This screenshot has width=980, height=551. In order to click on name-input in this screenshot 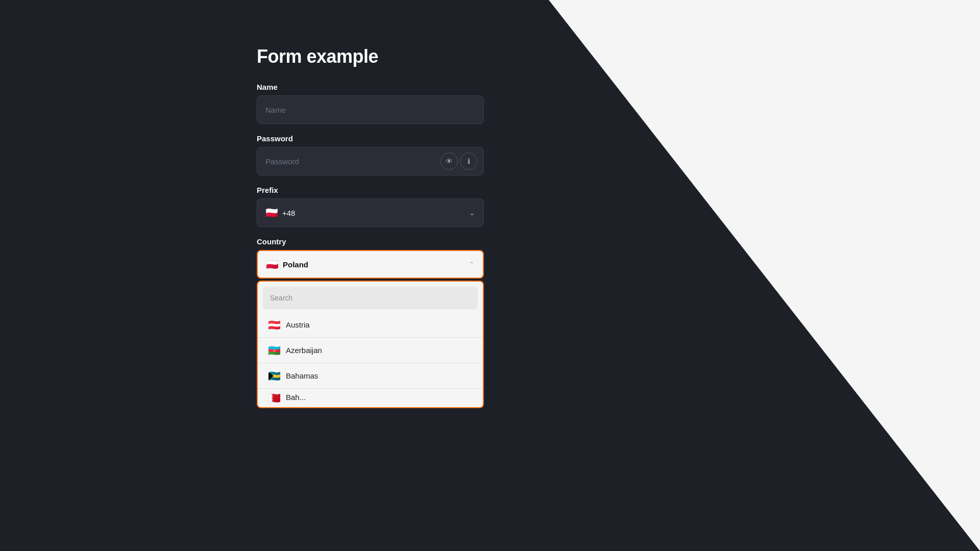, I will do `click(371, 110)`.